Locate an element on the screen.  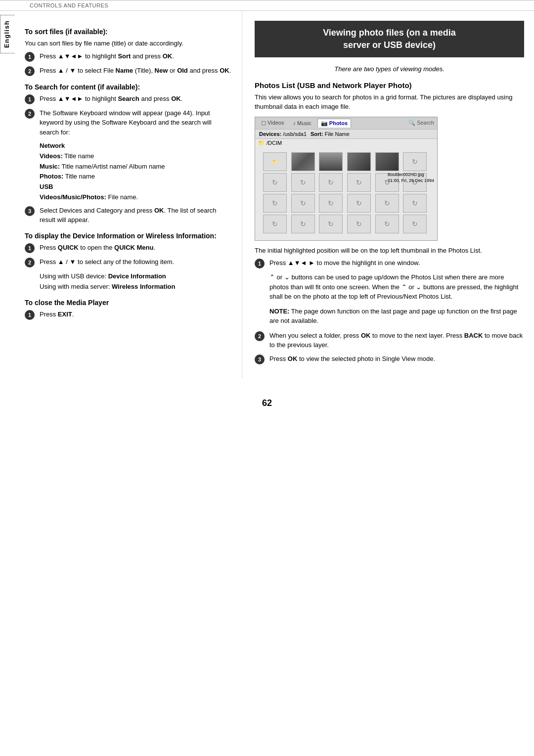
photos-step-1: 1 Press ▲▼◄ ► to move the highlight in o… is located at coordinates (390, 263).